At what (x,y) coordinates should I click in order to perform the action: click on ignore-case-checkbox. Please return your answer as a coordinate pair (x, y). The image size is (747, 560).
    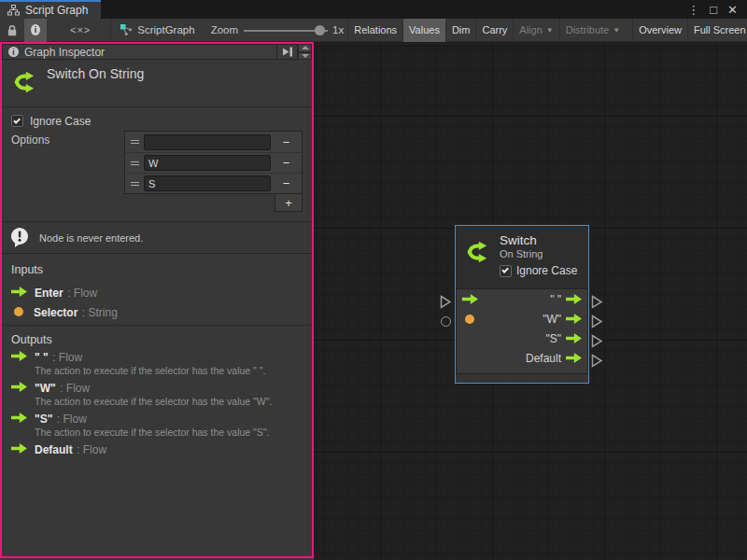
    Looking at the image, I should click on (17, 121).